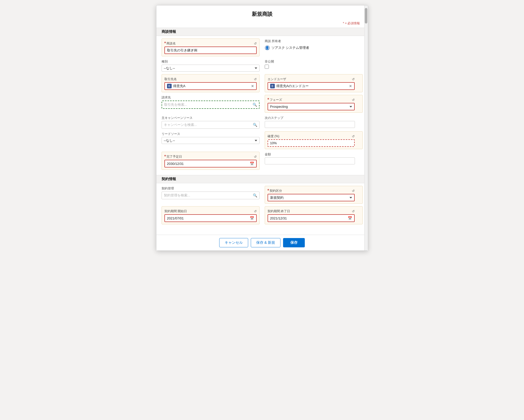 The image size is (524, 420). I want to click on deal-name-reset-icon: ↺, so click(255, 43).